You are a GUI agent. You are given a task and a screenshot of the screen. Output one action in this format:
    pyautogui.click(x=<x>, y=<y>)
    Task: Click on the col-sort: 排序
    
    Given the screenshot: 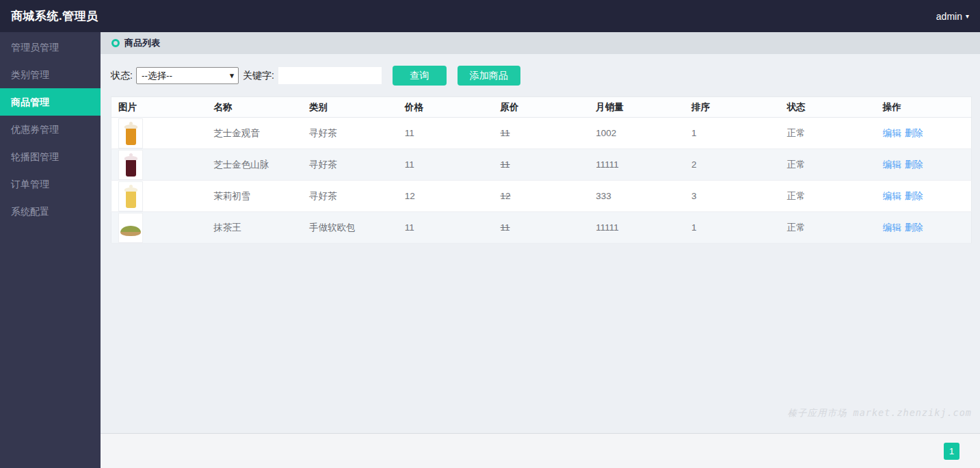 What is the action you would take?
    pyautogui.click(x=732, y=107)
    